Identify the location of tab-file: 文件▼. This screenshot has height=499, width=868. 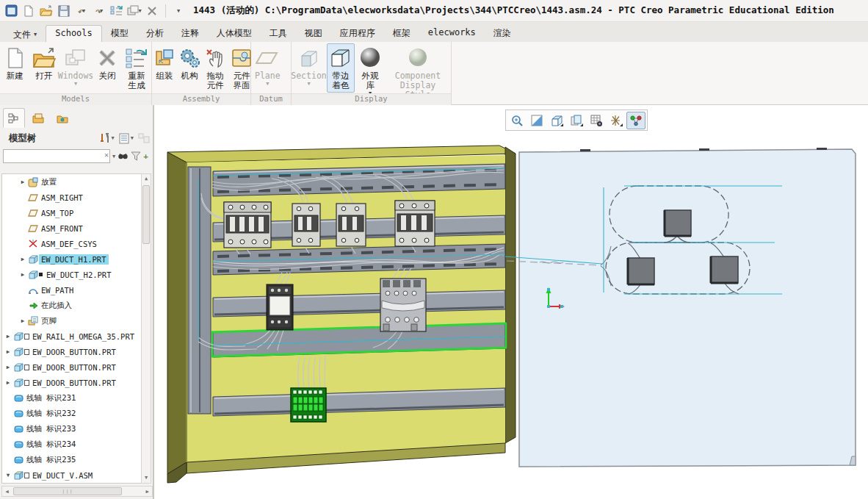
(25, 34).